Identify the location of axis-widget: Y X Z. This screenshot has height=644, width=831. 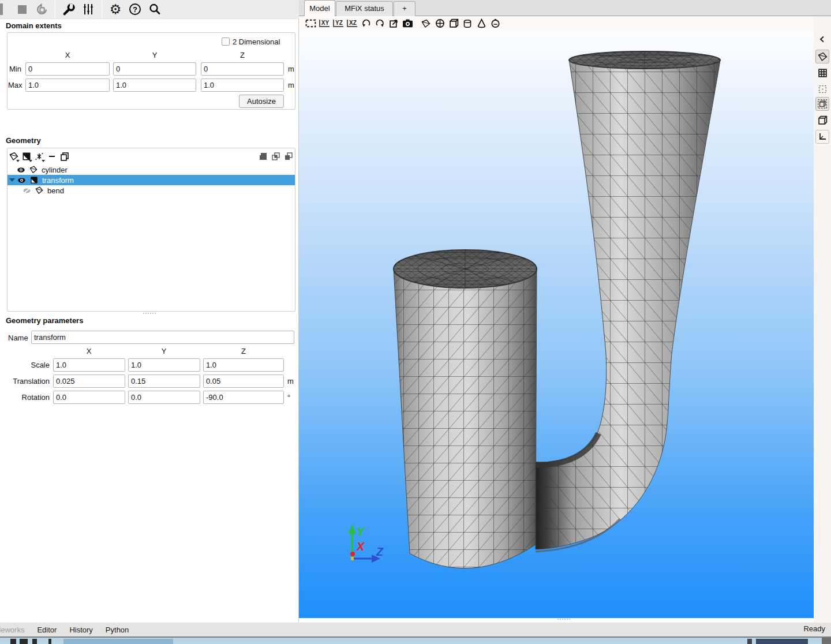
(366, 544).